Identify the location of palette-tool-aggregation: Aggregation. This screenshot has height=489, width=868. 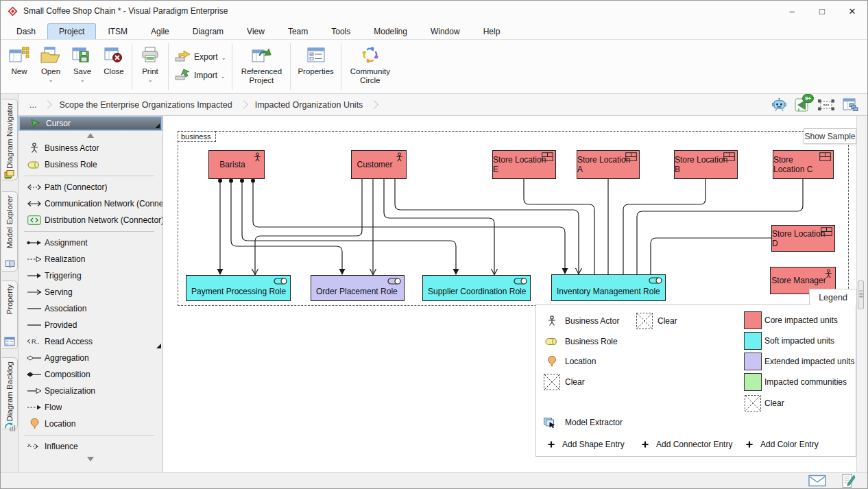
(91, 358).